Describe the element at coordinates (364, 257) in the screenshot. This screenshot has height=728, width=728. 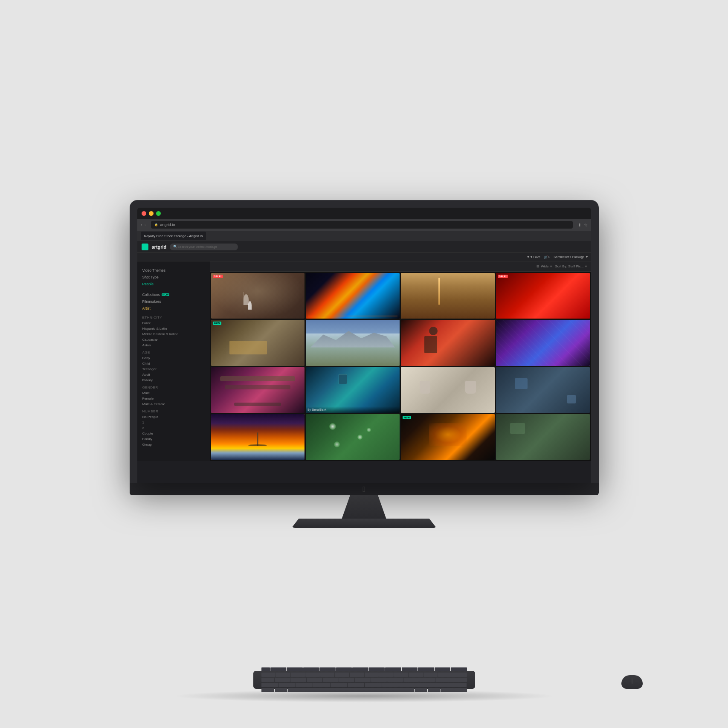
I see `utility-bar: ♥ ♥ Fave 🛒 0 Sommelier's Package ▾` at that location.